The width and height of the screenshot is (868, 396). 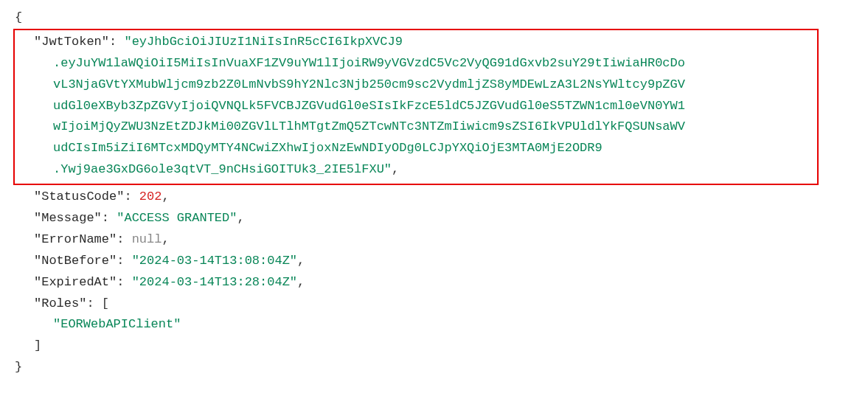 What do you see at coordinates (60, 304) in the screenshot?
I see `roles-key: "Roles"` at bounding box center [60, 304].